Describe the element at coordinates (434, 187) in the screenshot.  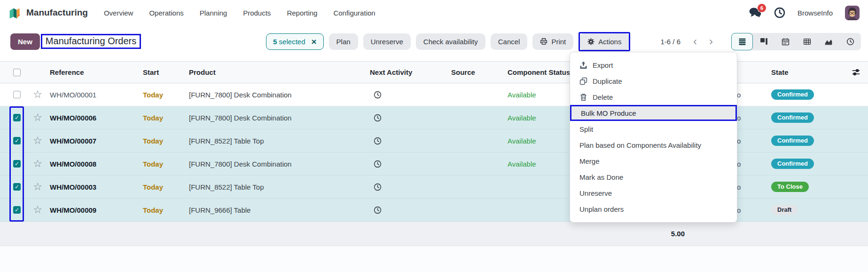
I see `table-row: ☆WH/MO/00003Today[FURN_8522] Table TopoT…` at that location.